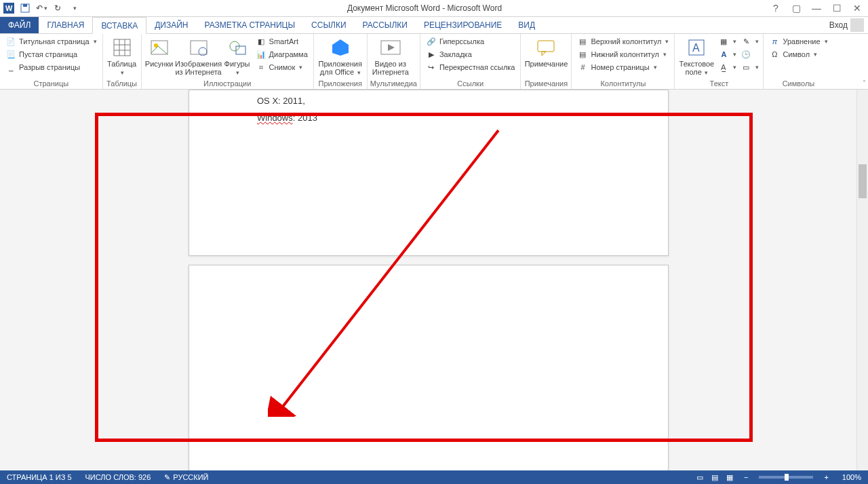 This screenshot has width=868, height=484. What do you see at coordinates (471, 54) in the screenshot?
I see `bookmark-button: ▶Закладка` at bounding box center [471, 54].